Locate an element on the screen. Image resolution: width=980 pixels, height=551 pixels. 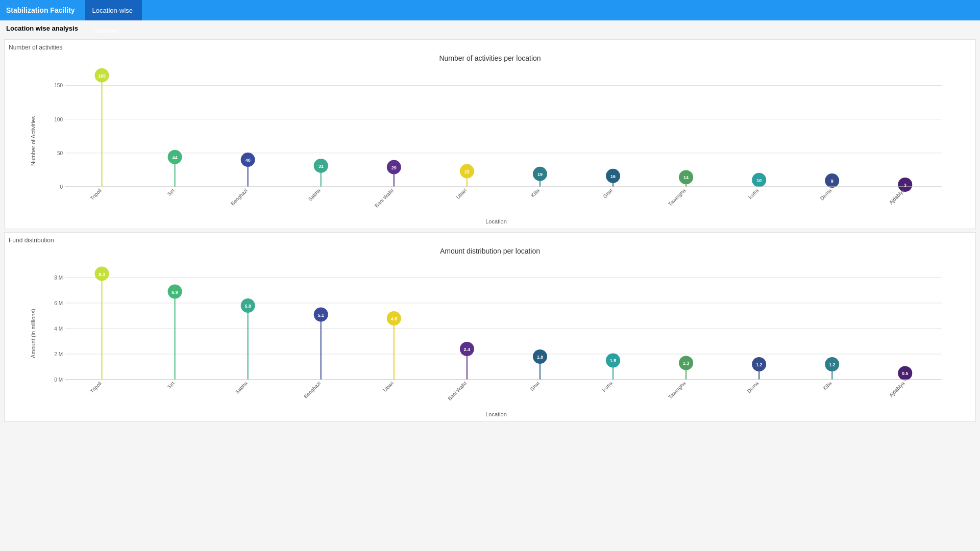
svg-text: 5.1 is located at coordinates (321, 315).